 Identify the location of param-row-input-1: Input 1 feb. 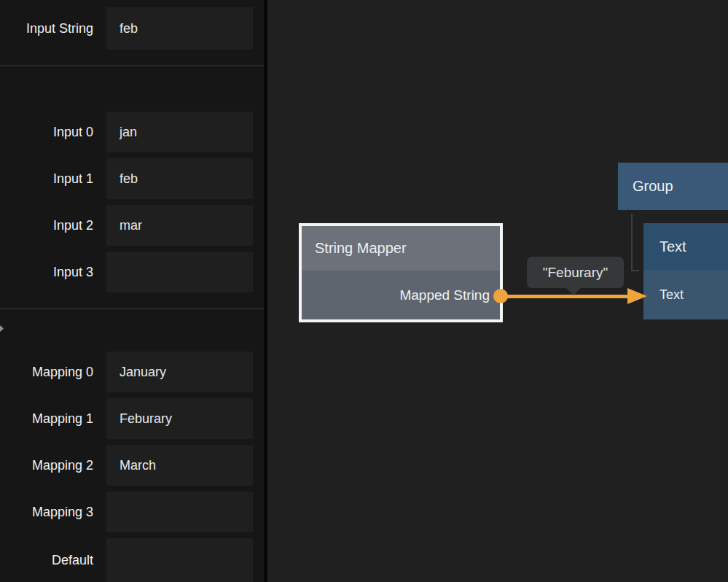
(132, 179).